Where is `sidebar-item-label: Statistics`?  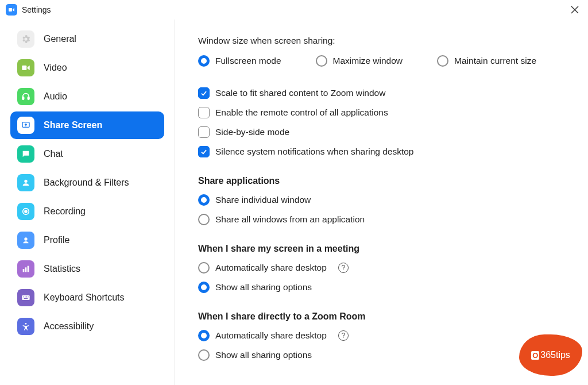
sidebar-item-label: Statistics is located at coordinates (62, 269).